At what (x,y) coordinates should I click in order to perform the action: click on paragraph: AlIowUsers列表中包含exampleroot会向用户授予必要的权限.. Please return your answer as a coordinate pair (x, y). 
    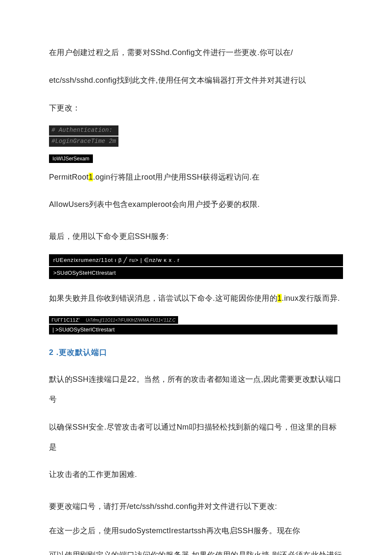
    Looking at the image, I should click on (196, 205).